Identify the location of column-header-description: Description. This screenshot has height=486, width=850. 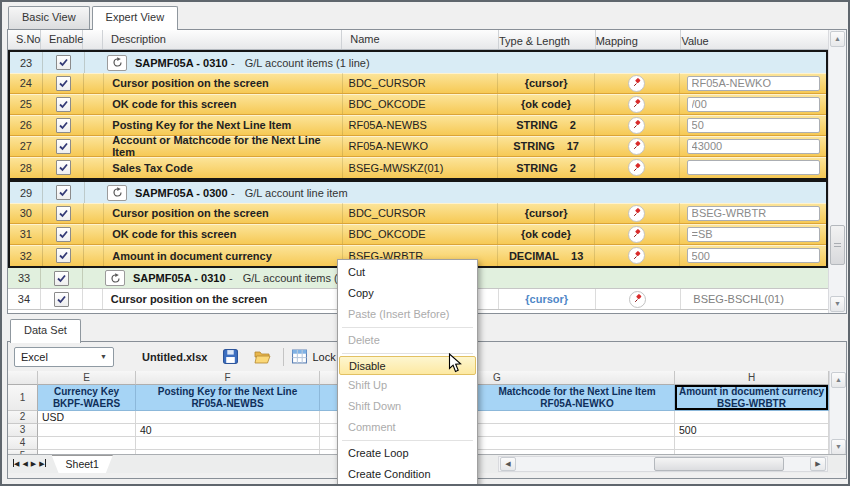
(222, 40).